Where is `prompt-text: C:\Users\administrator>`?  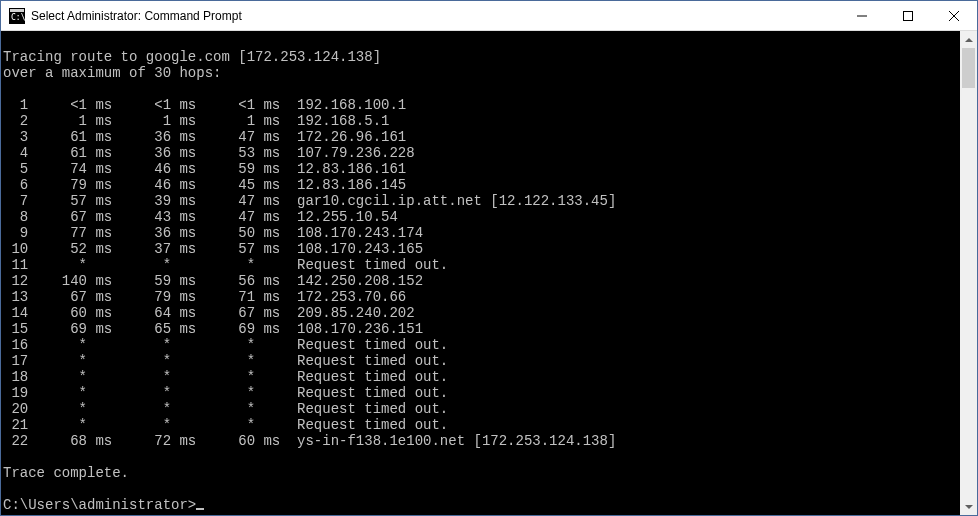
prompt-text: C:\Users\administrator> is located at coordinates (100, 505).